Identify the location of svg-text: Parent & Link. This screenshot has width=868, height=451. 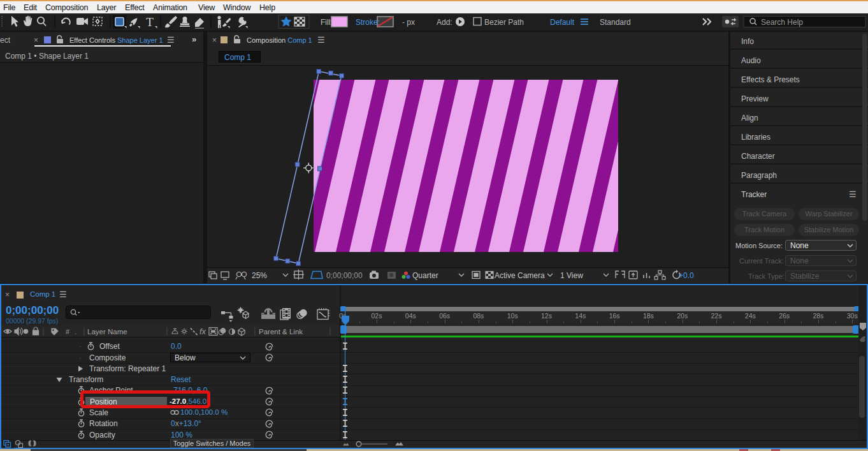
(280, 332).